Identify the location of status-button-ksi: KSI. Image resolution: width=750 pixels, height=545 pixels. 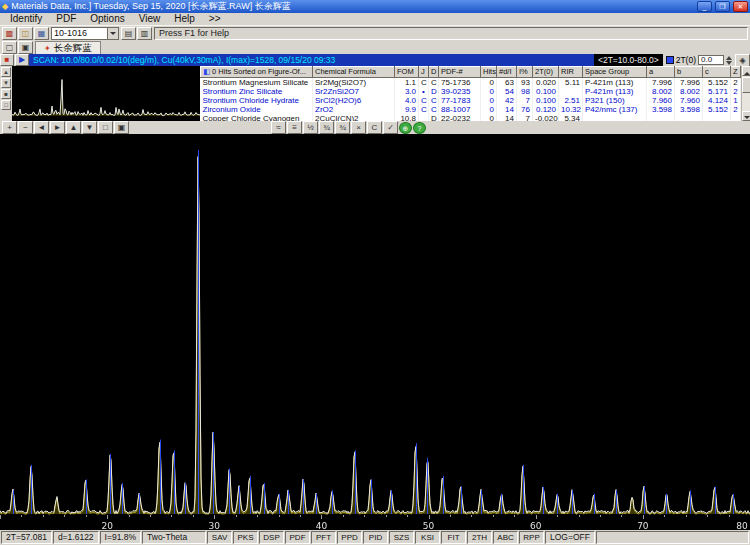
(428, 538).